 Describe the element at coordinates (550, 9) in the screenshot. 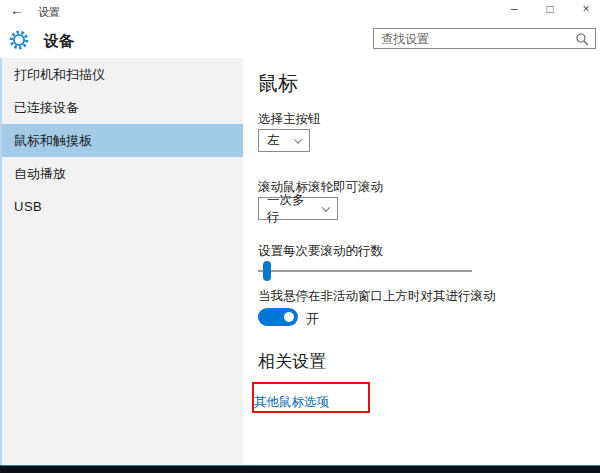

I see `window-controls: – □ ×` at that location.